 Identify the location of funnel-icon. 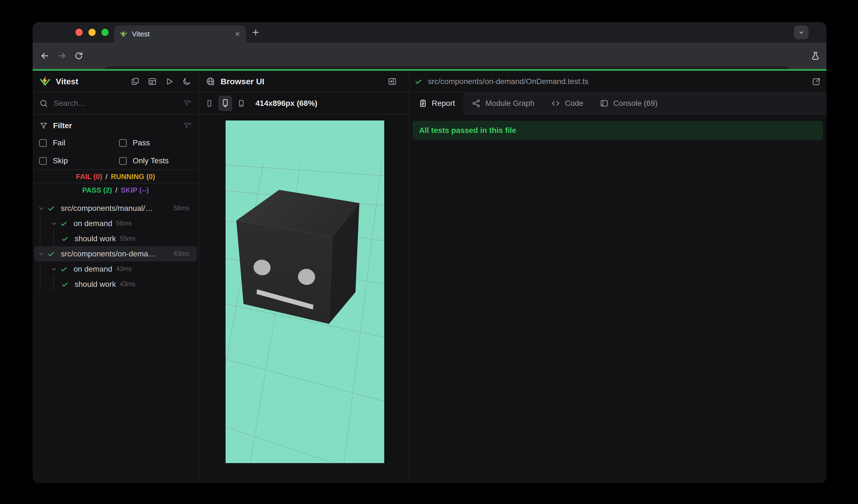
(44, 126).